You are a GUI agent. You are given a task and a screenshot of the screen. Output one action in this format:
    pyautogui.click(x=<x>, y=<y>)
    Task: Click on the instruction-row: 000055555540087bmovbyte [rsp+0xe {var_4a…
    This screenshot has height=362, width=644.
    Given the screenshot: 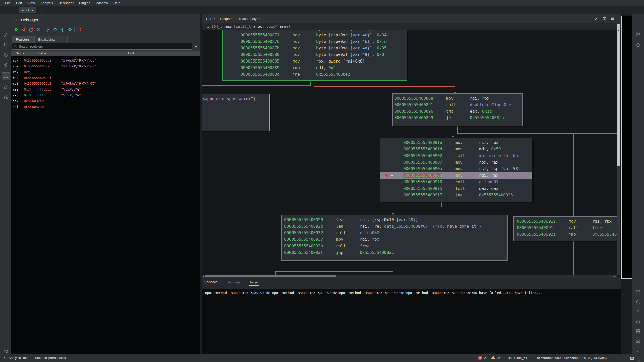 What is the action you would take?
    pyautogui.click(x=315, y=48)
    